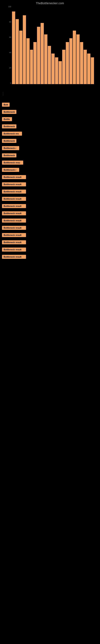 The image size is (100, 644). Describe the element at coordinates (10, 68) in the screenshot. I see `y-axis-label: 20` at that location.